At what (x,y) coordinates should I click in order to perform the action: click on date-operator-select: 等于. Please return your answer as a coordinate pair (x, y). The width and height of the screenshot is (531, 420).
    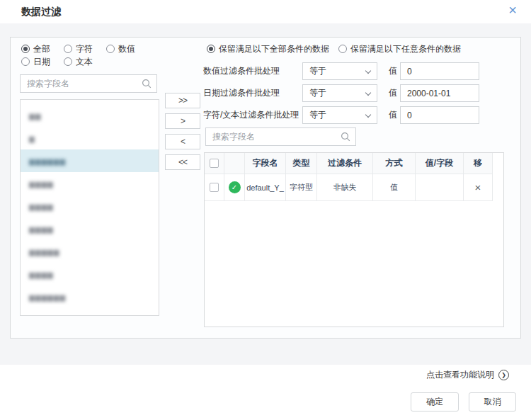
    Looking at the image, I should click on (340, 93).